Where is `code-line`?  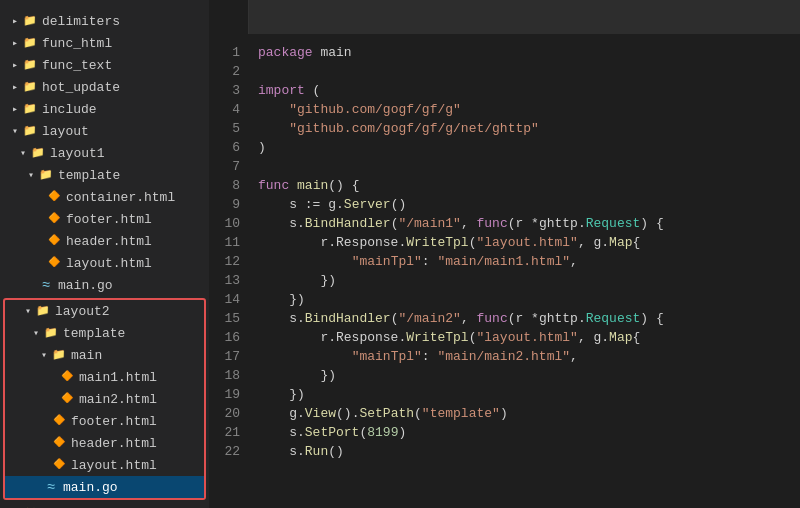
code-line is located at coordinates (529, 166).